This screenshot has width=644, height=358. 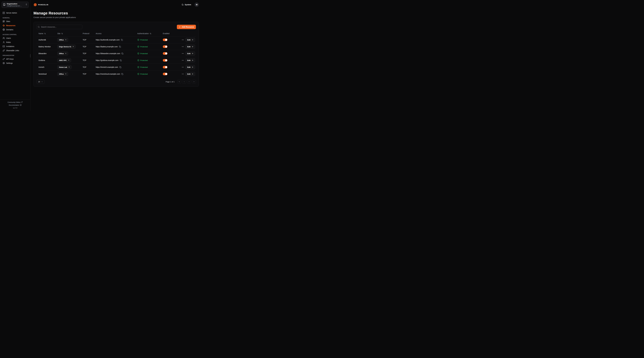 I want to click on pangolin-logo-icon, so click(x=35, y=5).